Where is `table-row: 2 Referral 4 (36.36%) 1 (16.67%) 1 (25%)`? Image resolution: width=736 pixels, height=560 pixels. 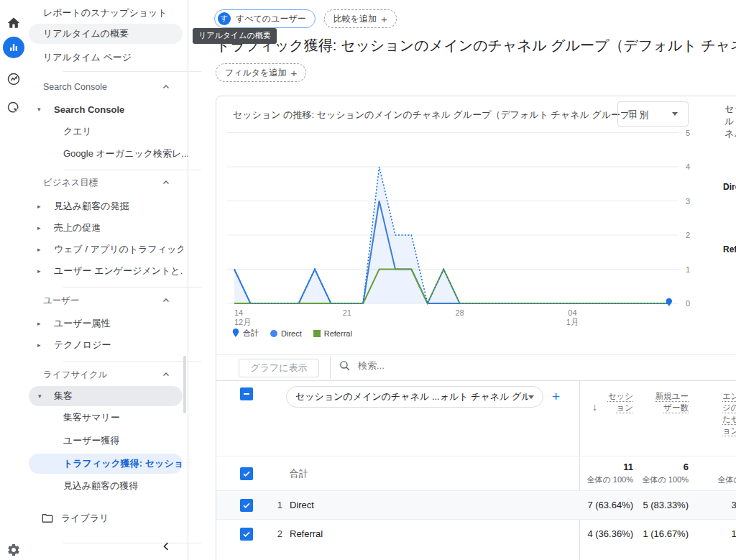
table-row: 2 Referral 4 (36.36%) 1 (16.67%) 1 (25%) is located at coordinates (476, 533).